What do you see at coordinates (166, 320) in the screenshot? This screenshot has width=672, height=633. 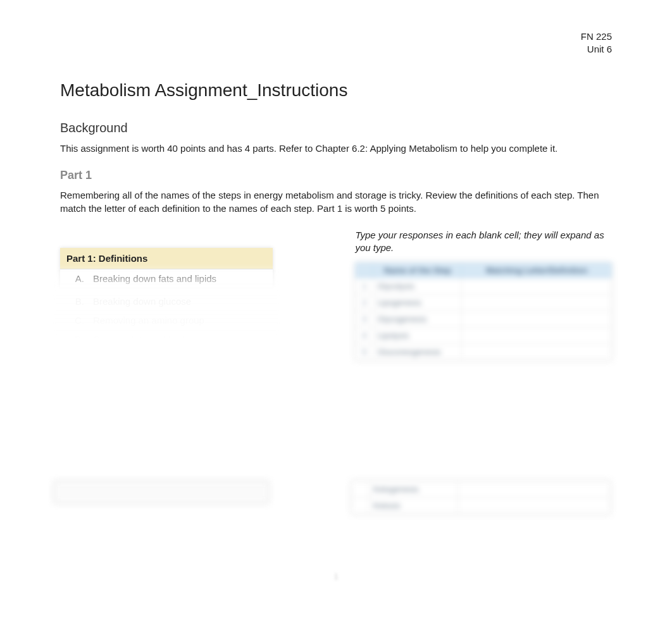 I see `definition-row: C. Removing an amino group` at bounding box center [166, 320].